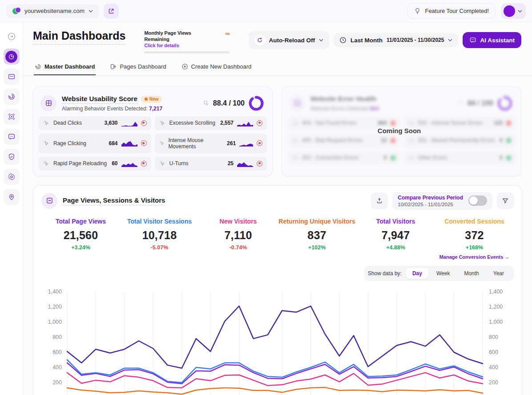 The image size is (532, 395). What do you see at coordinates (478, 200) in the screenshot?
I see `compare-toggle` at bounding box center [478, 200].